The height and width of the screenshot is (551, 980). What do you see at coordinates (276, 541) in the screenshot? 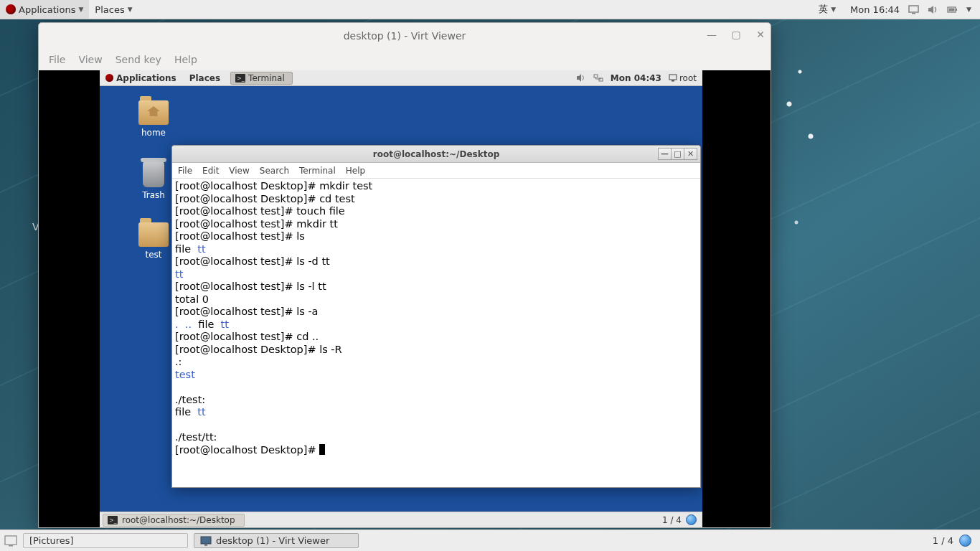
I see `host-task-virtviewer: desktop (1) - Virt Viewer` at bounding box center [276, 541].